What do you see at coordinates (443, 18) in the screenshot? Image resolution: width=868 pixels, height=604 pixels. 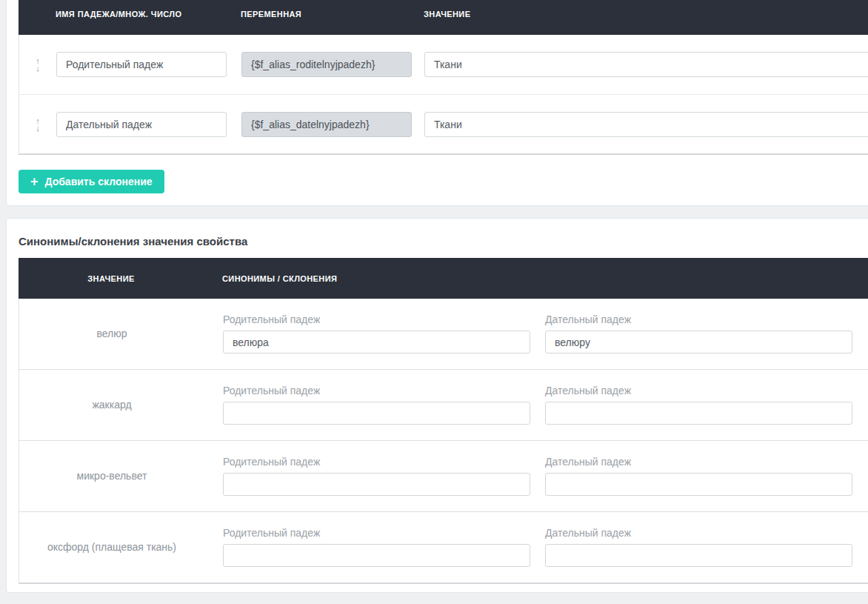 I see `declensions-table-header: ИМЯ ПАДЕЖА/МНОЖ. ЧИСЛО ПЕРЕМЕННАЯ ЗНАЧЕН…` at bounding box center [443, 18].